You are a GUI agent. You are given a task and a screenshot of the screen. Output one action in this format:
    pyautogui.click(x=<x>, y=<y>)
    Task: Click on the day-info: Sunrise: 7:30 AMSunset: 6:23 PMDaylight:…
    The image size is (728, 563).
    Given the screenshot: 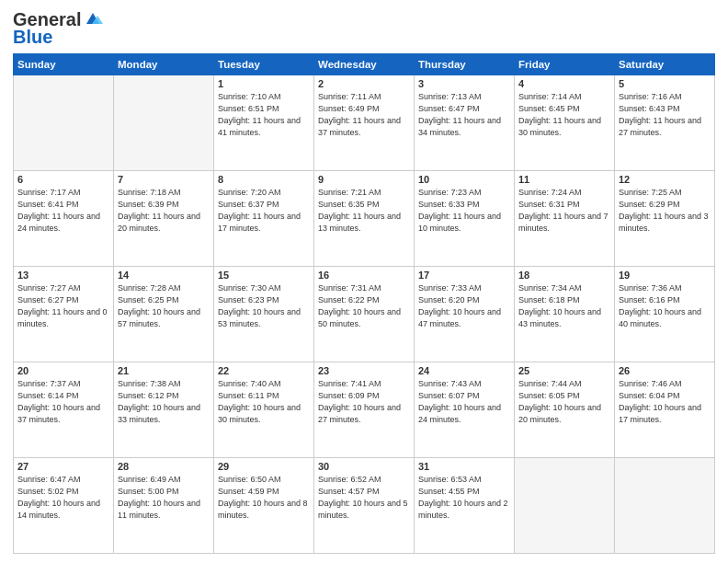 What is the action you would take?
    pyautogui.click(x=264, y=306)
    